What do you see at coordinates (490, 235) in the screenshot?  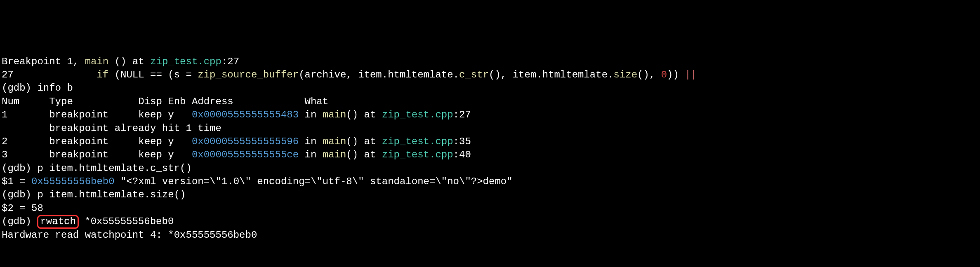 I see `watchpoint-set-info: Hardware read watchpoint 4: *0x55555556b…` at bounding box center [490, 235].